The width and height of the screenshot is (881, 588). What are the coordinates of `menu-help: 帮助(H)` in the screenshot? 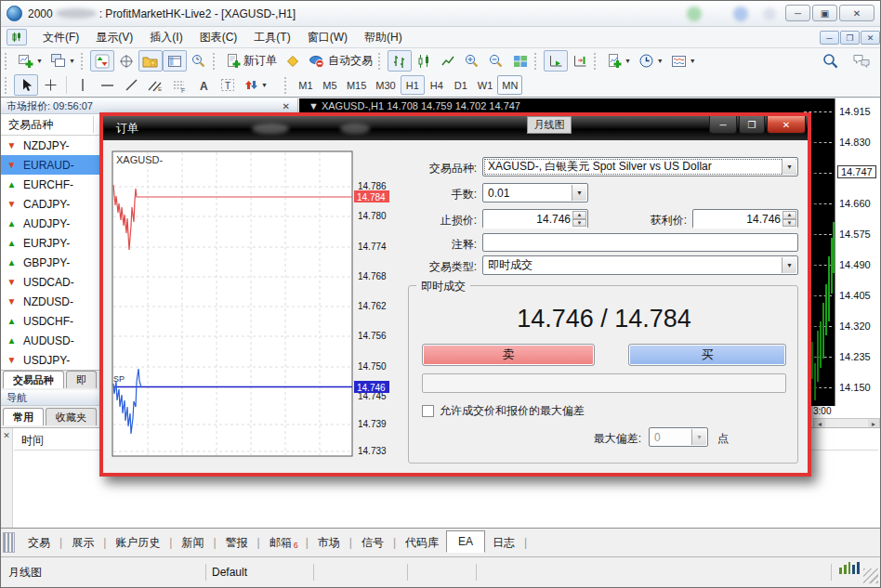 It's located at (383, 37).